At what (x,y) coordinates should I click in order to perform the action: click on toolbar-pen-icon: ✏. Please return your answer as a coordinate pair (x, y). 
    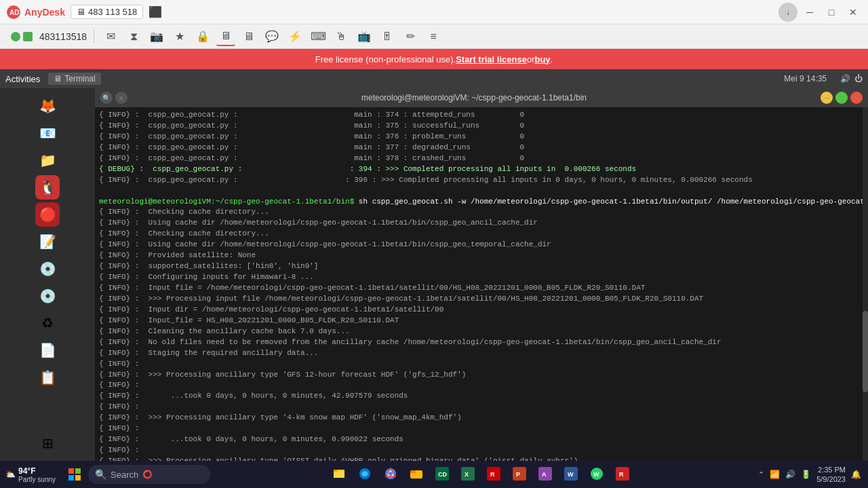
    Looking at the image, I should click on (410, 37).